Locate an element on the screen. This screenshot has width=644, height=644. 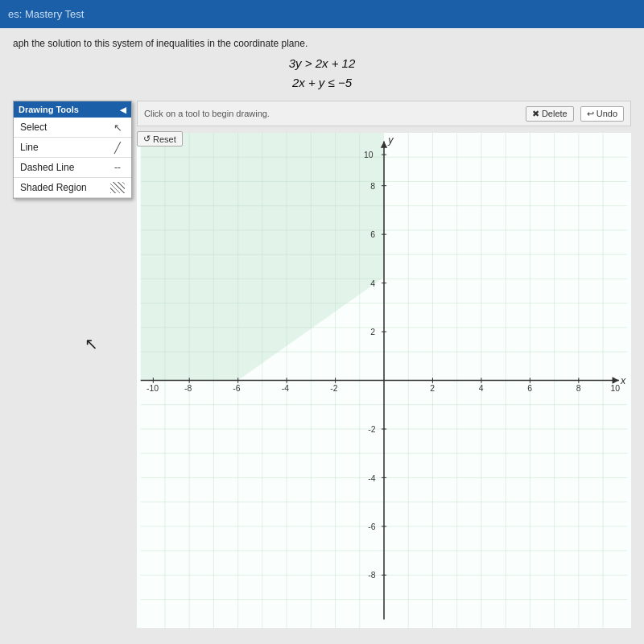
top-bar-title: es: Mastery Test is located at coordinates (46, 14).